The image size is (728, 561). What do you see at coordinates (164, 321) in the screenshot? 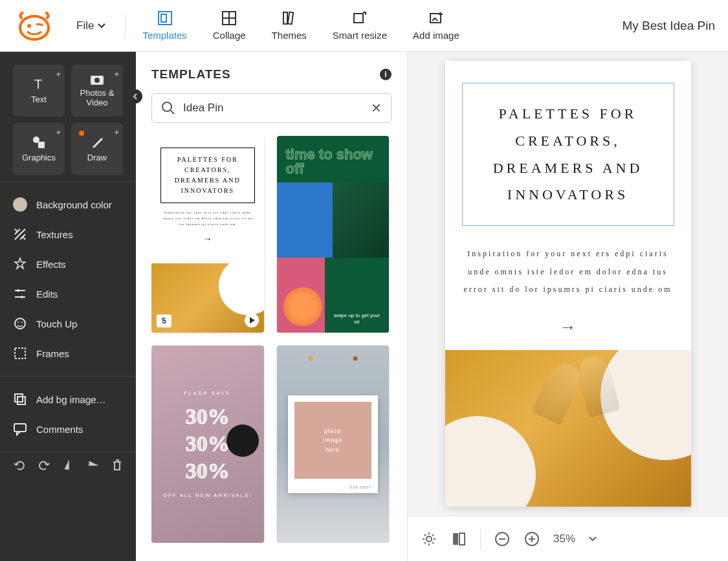
I see `page-count-badge: 5` at bounding box center [164, 321].